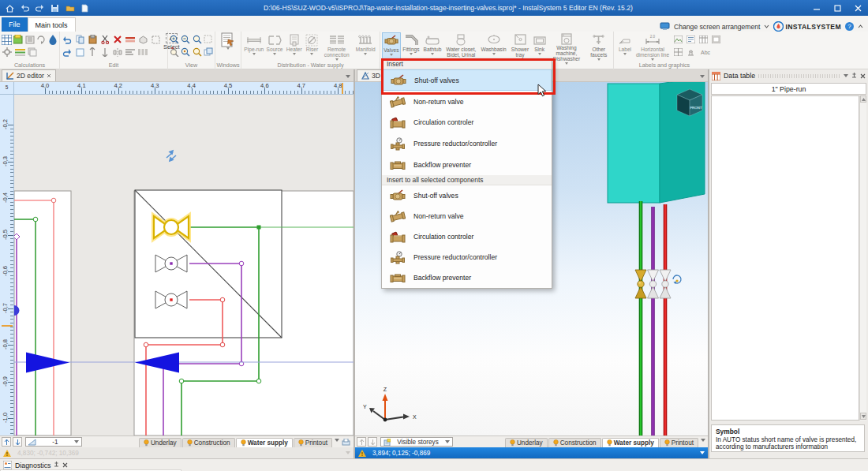 This screenshot has width=868, height=471. What do you see at coordinates (494, 47) in the screenshot?
I see `ribbon-button-washbasin: Washbasin` at bounding box center [494, 47].